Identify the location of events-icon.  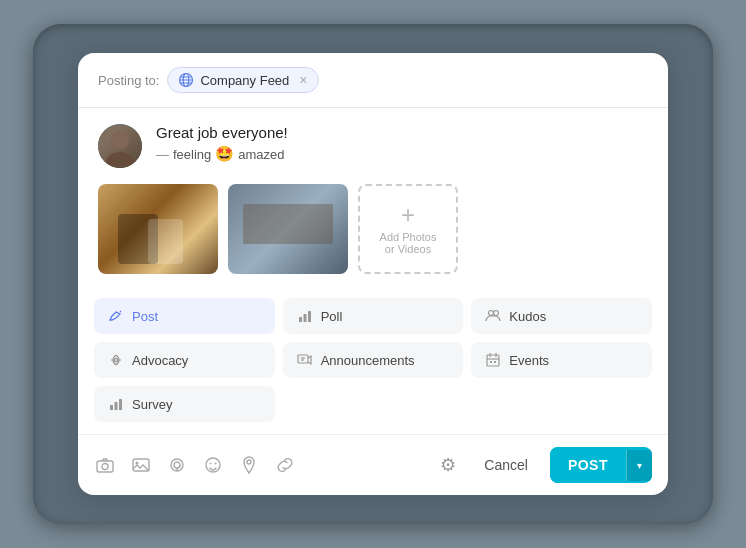
(493, 360).